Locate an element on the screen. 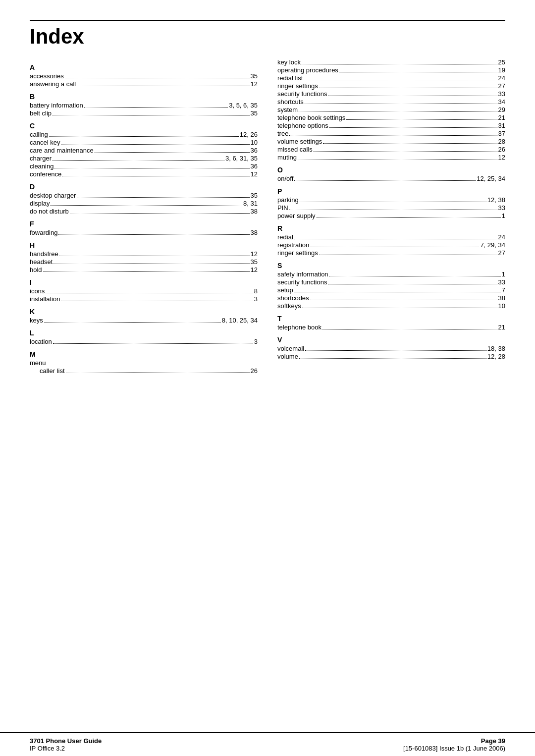  entry-label: charger is located at coordinates (41, 159).